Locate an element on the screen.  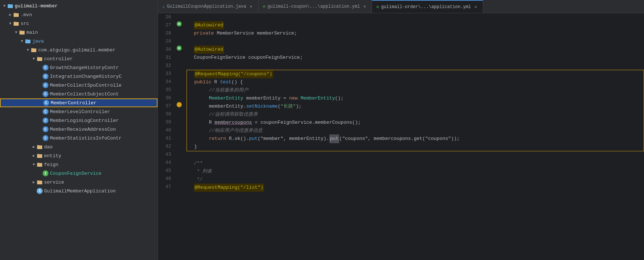
annotation-requestmapping: @RequestMapping("/coupons") is located at coordinates (234, 74).